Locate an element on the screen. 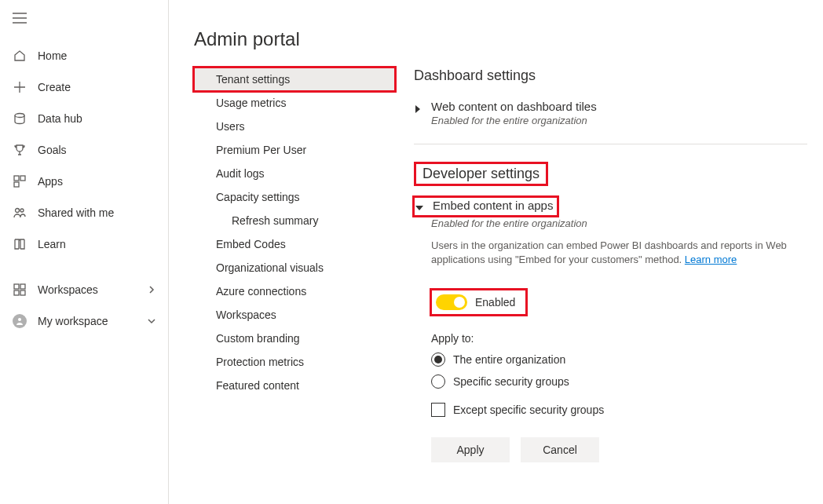 The width and height of the screenshot is (823, 504). caret-down-icon is located at coordinates (421, 208).